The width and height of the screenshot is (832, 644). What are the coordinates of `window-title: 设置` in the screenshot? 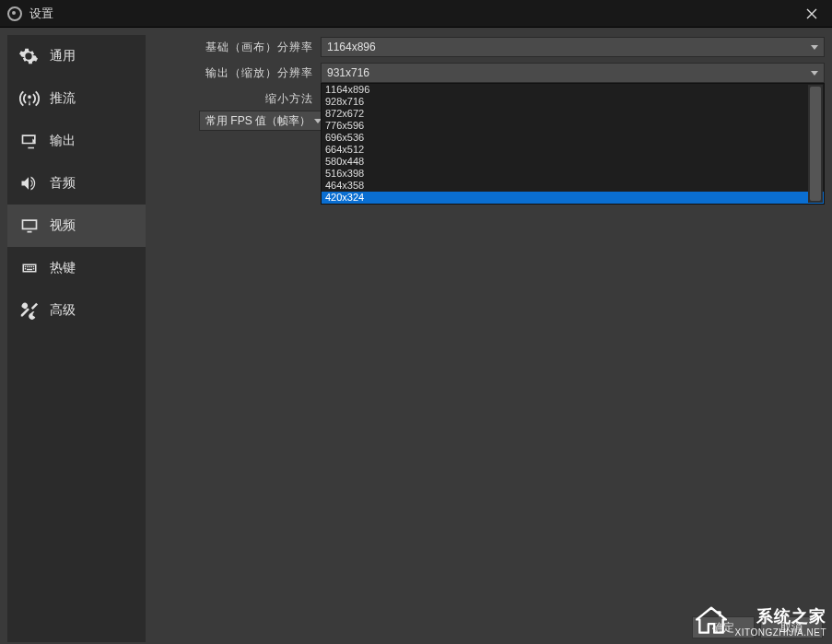 It's located at (415, 14).